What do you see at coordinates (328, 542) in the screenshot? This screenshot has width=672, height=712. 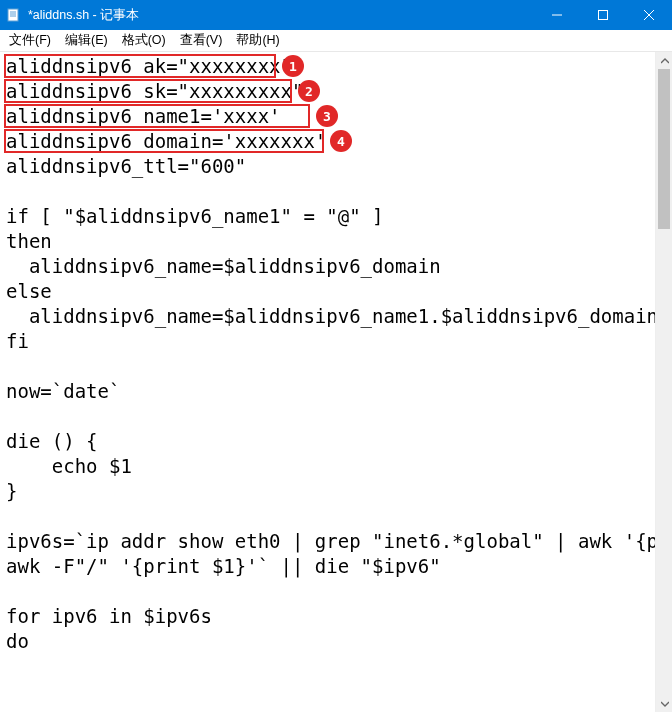 I see `code-line: ipv6s=`ip addr show eth0 | grep "inet6.*…` at bounding box center [328, 542].